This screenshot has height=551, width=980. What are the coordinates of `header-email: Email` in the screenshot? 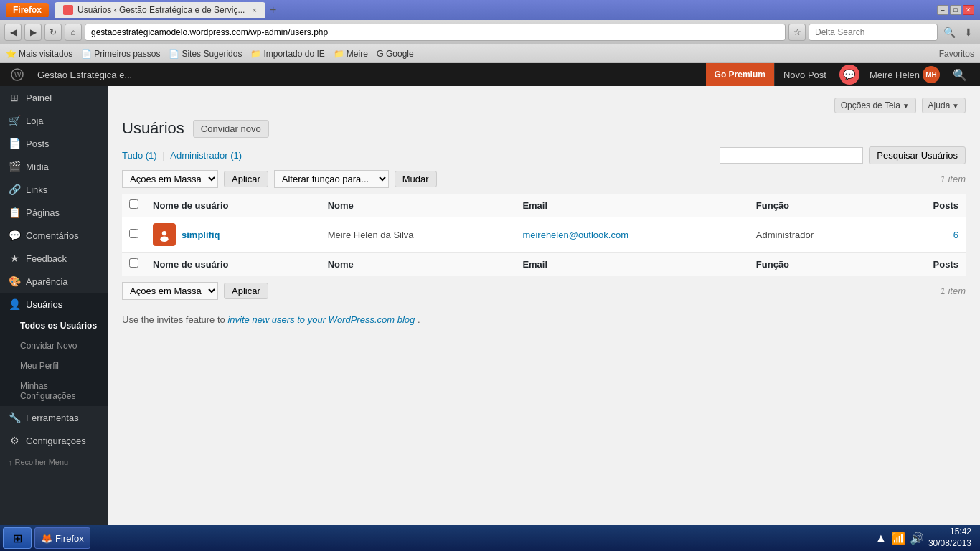 It's located at (631, 205).